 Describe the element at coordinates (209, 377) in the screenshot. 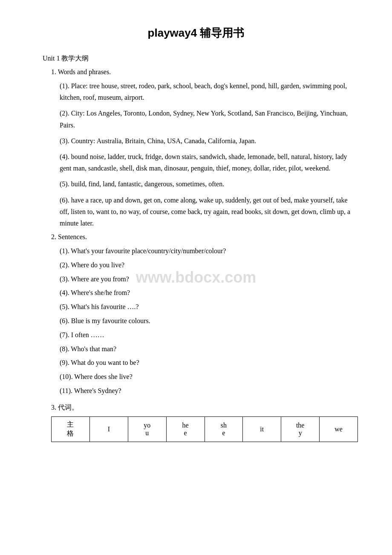

I see `sentence-10: (10). Where does she live?` at that location.